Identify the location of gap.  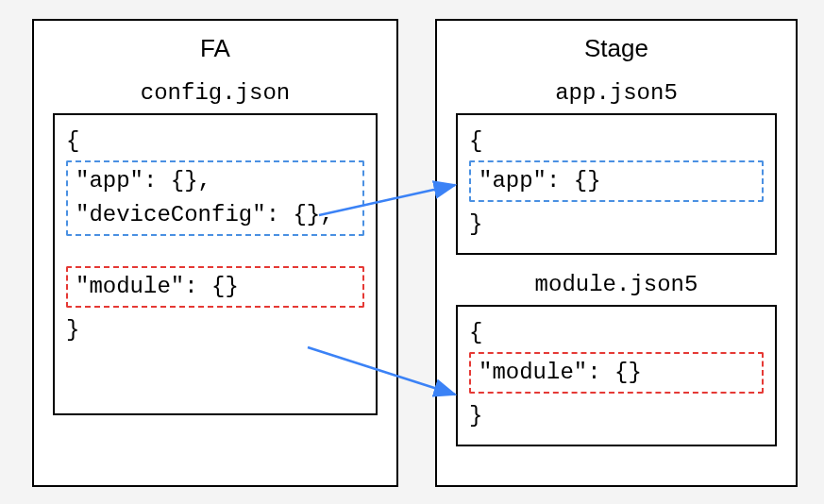
(215, 253).